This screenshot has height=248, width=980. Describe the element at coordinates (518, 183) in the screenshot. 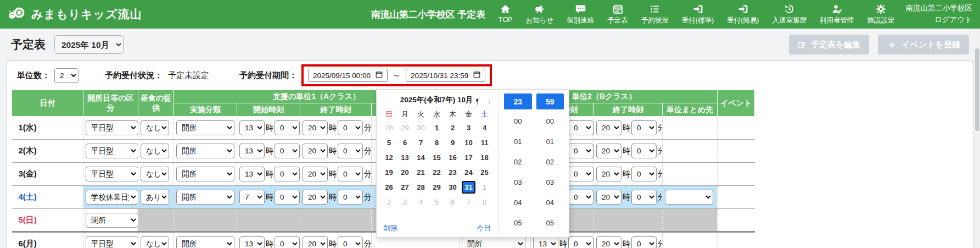

I see `hour-option: 03` at that location.